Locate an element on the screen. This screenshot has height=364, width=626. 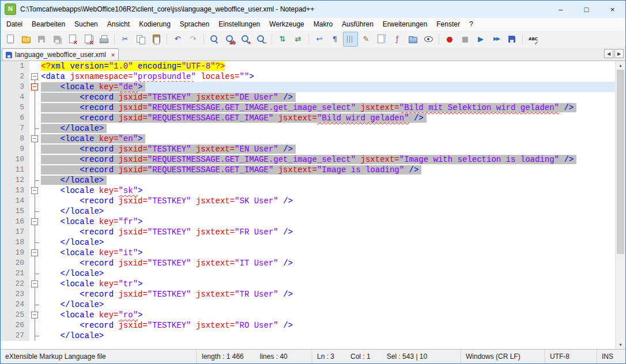
save-file-button is located at coordinates (42, 39).